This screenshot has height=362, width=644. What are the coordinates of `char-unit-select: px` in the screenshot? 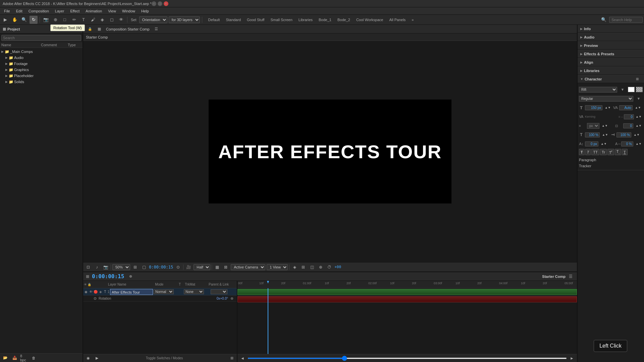 It's located at (593, 126).